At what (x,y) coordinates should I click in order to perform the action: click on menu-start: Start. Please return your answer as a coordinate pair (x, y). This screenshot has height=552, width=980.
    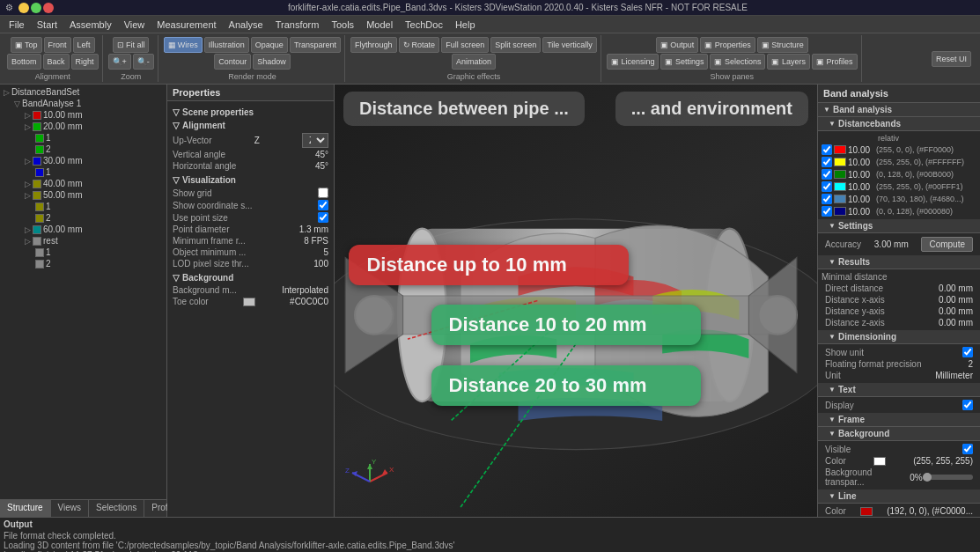
    Looking at the image, I should click on (48, 25).